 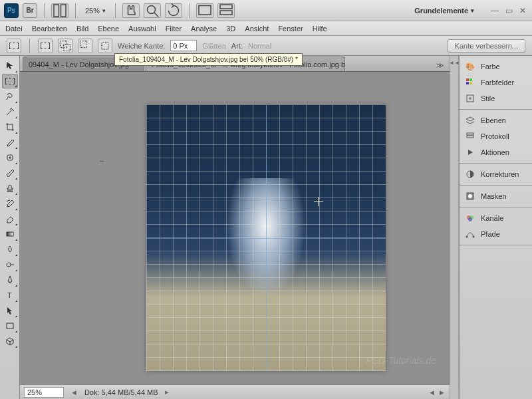 What do you see at coordinates (10, 127) in the screenshot?
I see `crop-tool-icon` at bounding box center [10, 127].